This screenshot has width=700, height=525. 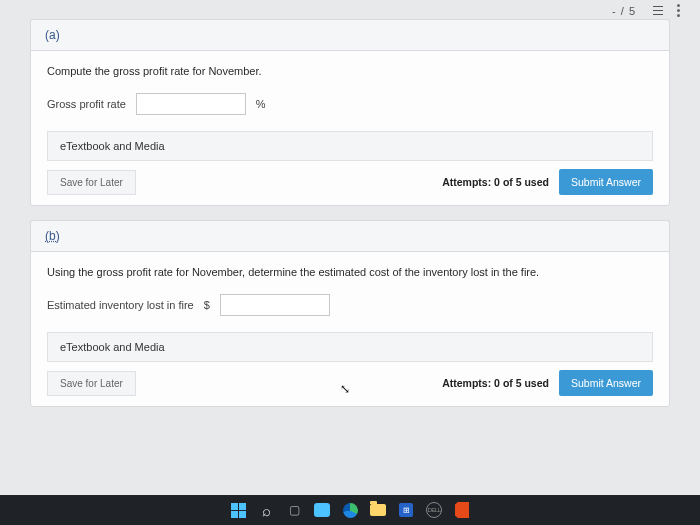 I want to click on task-view-icon, so click(x=294, y=510).